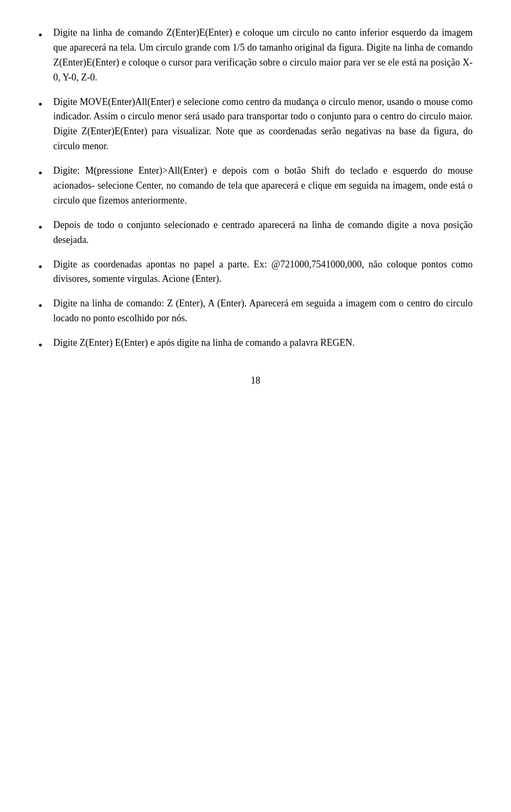  What do you see at coordinates (263, 55) in the screenshot?
I see `bullet-text-1: Digite na linha de comando Z(Enter)E(Ent…` at bounding box center [263, 55].